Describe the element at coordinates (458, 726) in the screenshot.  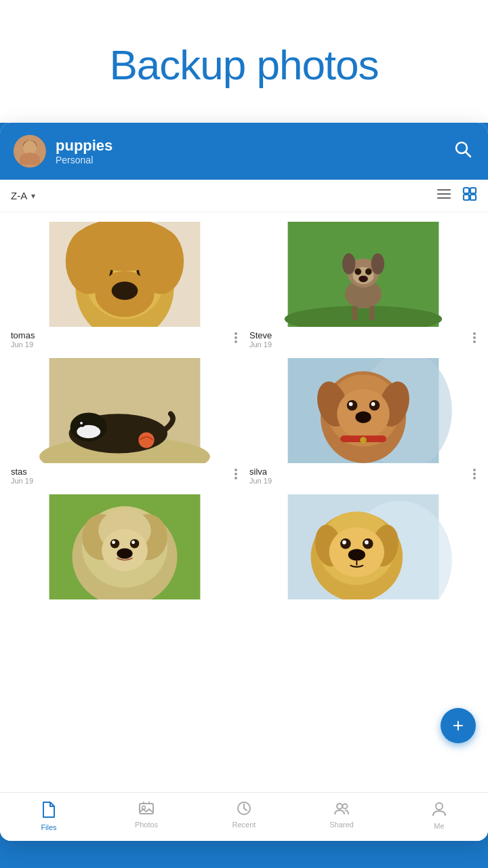
I see `add-button: +` at that location.